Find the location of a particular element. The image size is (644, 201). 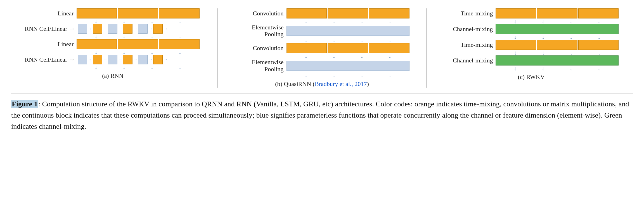

qrnn-arrow-2d: ↓ is located at coordinates (390, 40).